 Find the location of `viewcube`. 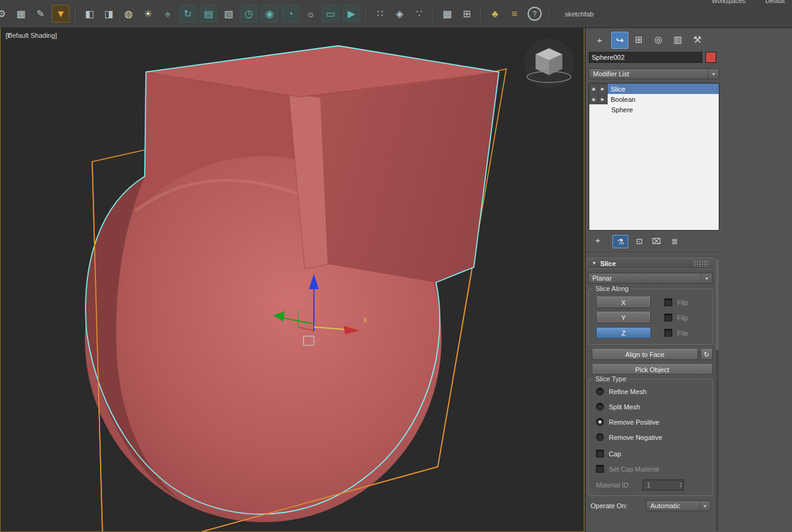

viewcube is located at coordinates (549, 63).